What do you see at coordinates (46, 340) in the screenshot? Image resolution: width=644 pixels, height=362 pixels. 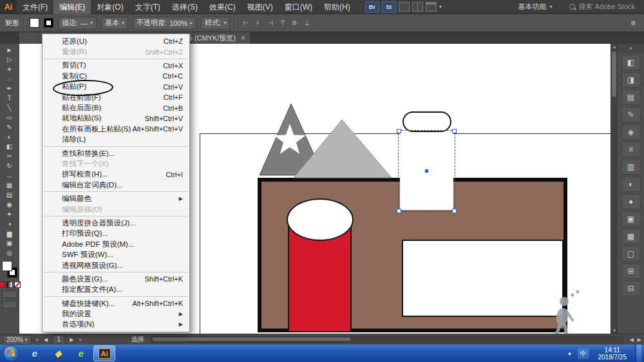 I see `previous-artboard-button: ◀` at bounding box center [46, 340].